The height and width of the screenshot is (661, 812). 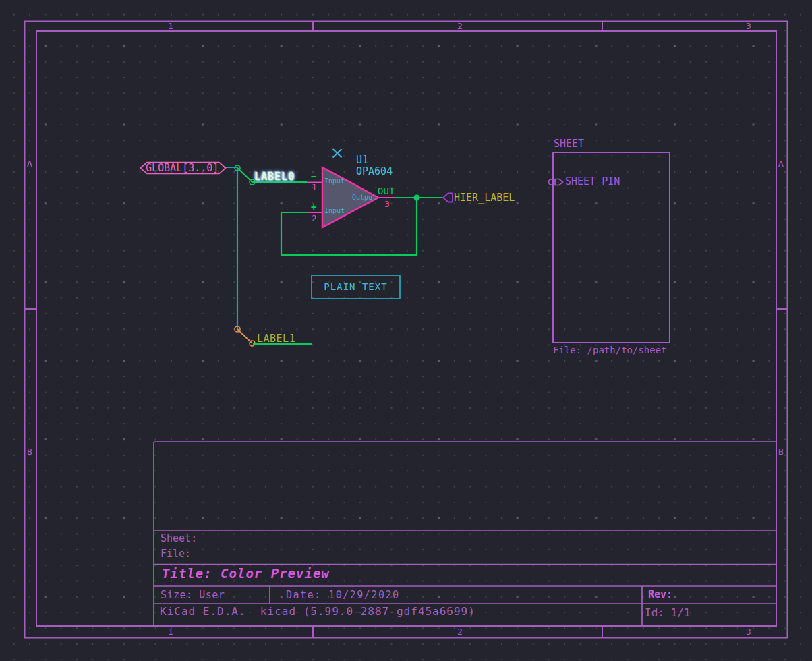 What do you see at coordinates (30, 164) in the screenshot?
I see `frame-row-label-left: A` at bounding box center [30, 164].